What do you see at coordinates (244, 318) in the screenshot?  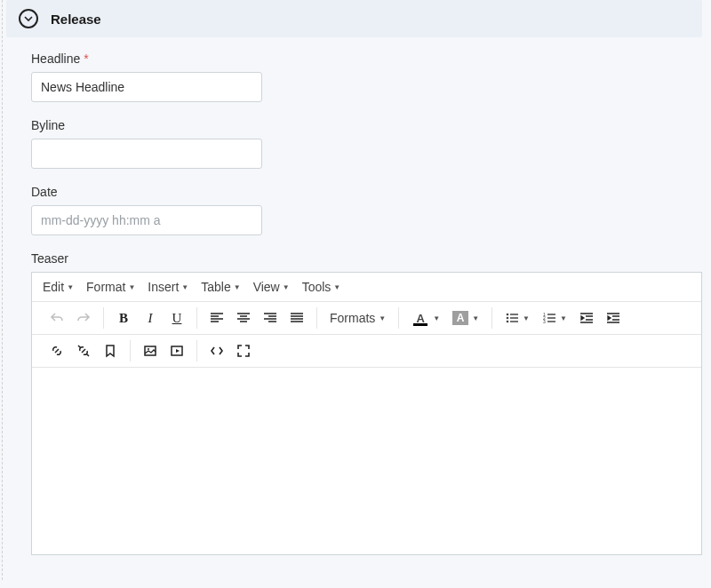 I see `align-center-icon` at bounding box center [244, 318].